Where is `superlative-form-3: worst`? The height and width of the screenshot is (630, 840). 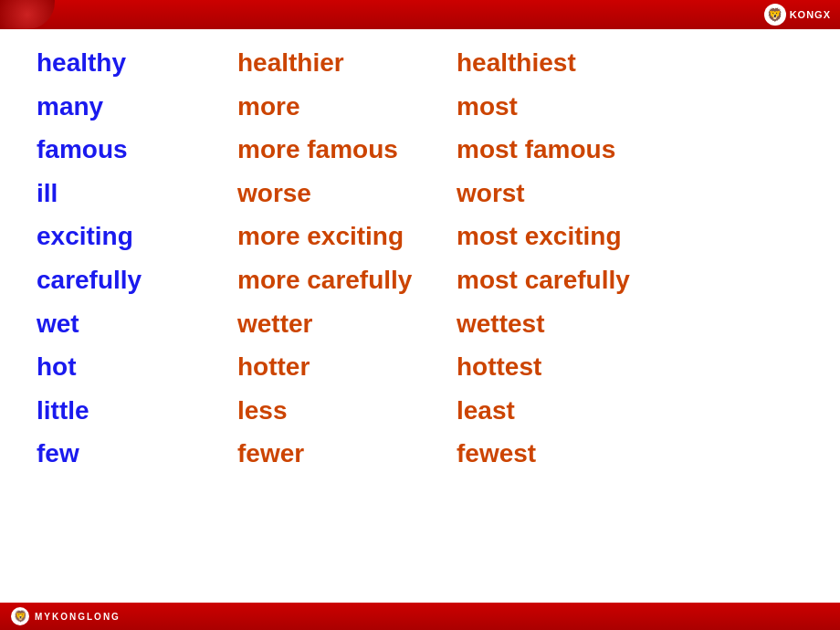
superlative-form-3: worst is located at coordinates (630, 194).